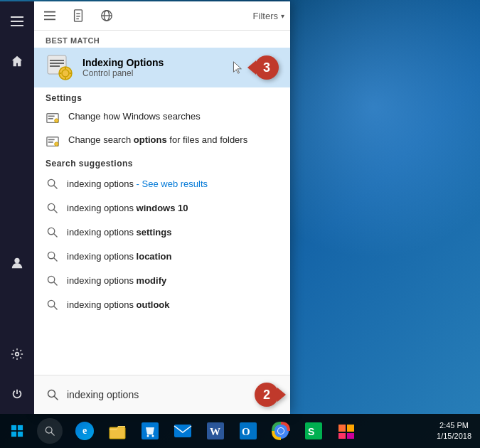 This screenshot has width=480, height=448. What do you see at coordinates (215, 432) in the screenshot?
I see `svg-text: W` at bounding box center [215, 432].